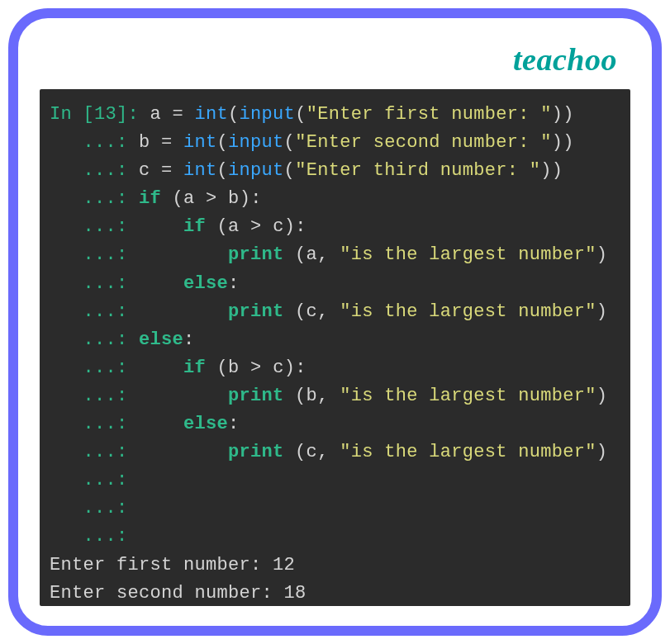 The height and width of the screenshot is (644, 670). I want to click on in-prompt: In [13]:, so click(100, 114).